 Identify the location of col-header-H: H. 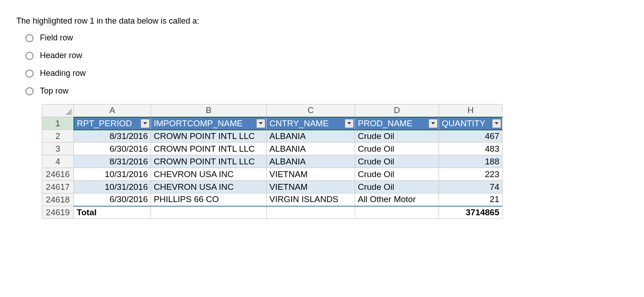
(471, 111).